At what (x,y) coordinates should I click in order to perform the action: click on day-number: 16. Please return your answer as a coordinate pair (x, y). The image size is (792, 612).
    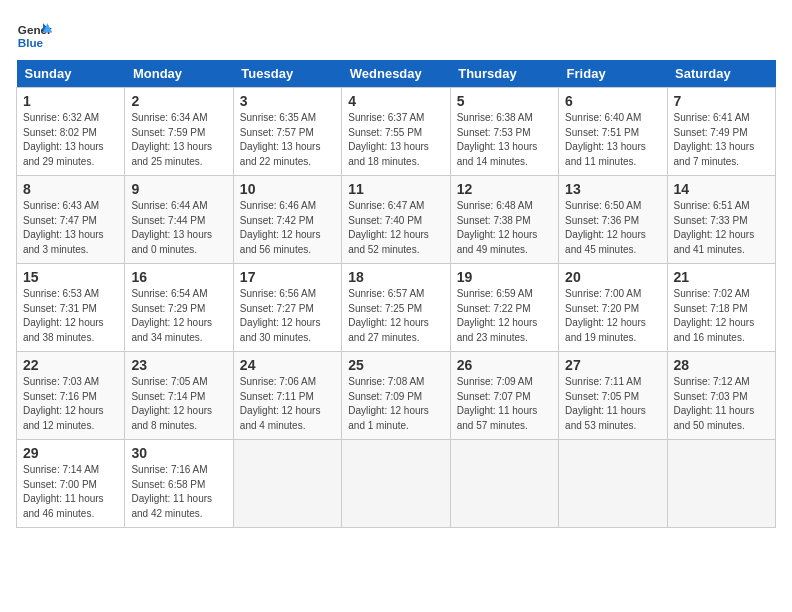
    Looking at the image, I should click on (178, 277).